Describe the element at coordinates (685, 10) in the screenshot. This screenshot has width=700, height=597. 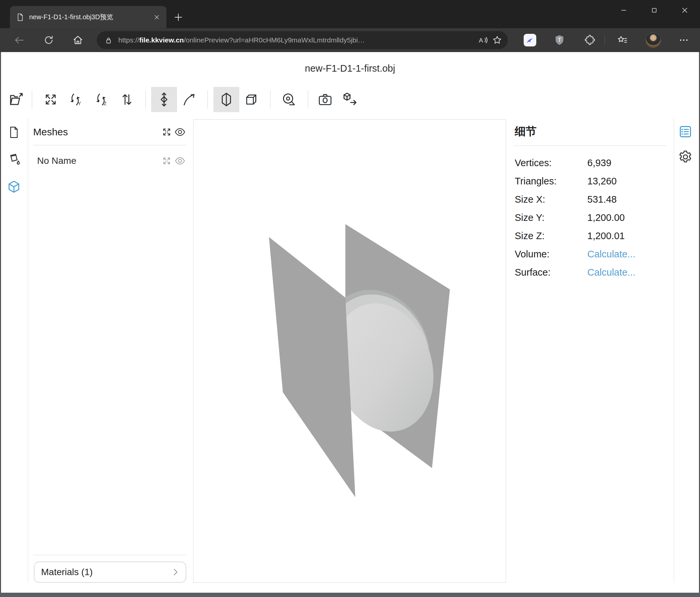
I see `close-window-icon` at that location.